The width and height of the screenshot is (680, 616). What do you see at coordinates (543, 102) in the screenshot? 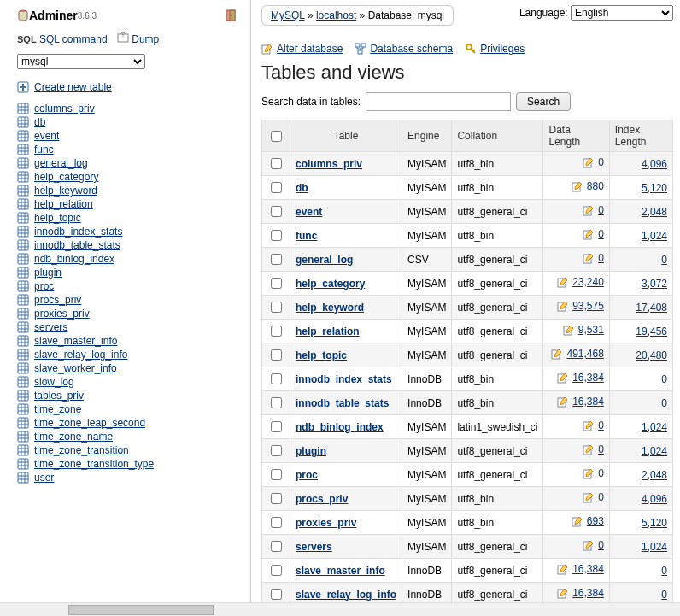
I see `search-button: Search` at bounding box center [543, 102].